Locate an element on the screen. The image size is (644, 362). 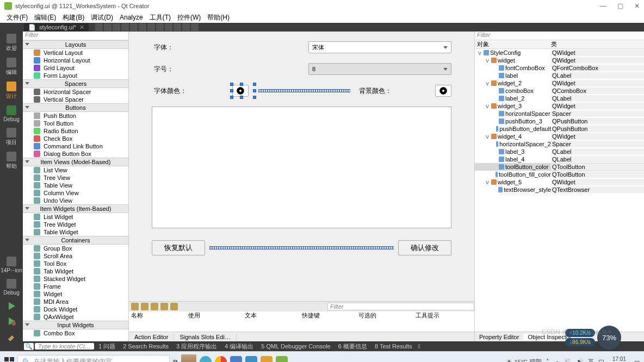
taskbar-search: 🔍 在这里输入你要搜索的内容 is located at coordinates (94, 359).